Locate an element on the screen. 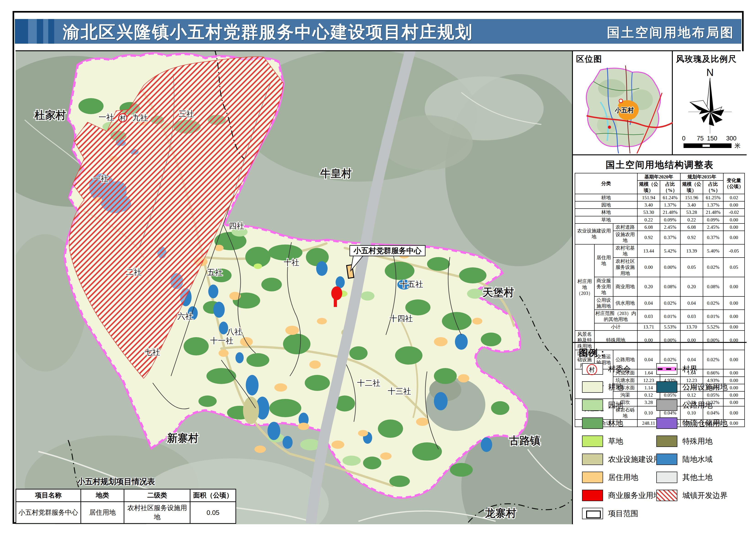  adjustment-table-cell: 13.39 is located at coordinates (691, 251).